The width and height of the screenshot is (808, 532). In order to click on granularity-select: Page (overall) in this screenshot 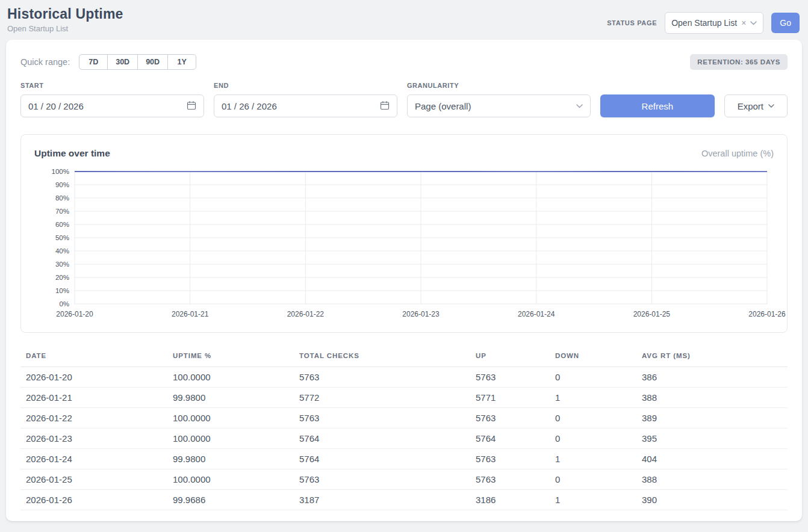, I will do `click(499, 106)`.